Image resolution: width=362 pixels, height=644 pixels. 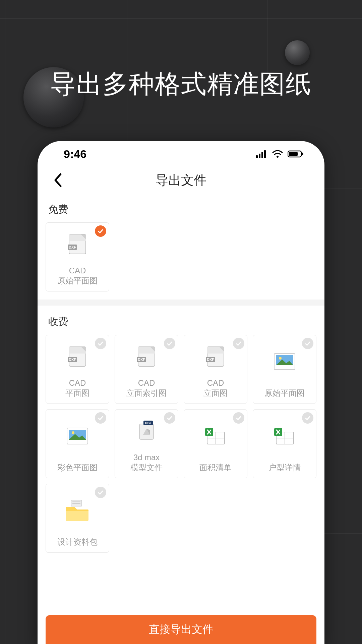 What do you see at coordinates (216, 444) in the screenshot?
I see `export-option-card: 面积清单` at bounding box center [216, 444].